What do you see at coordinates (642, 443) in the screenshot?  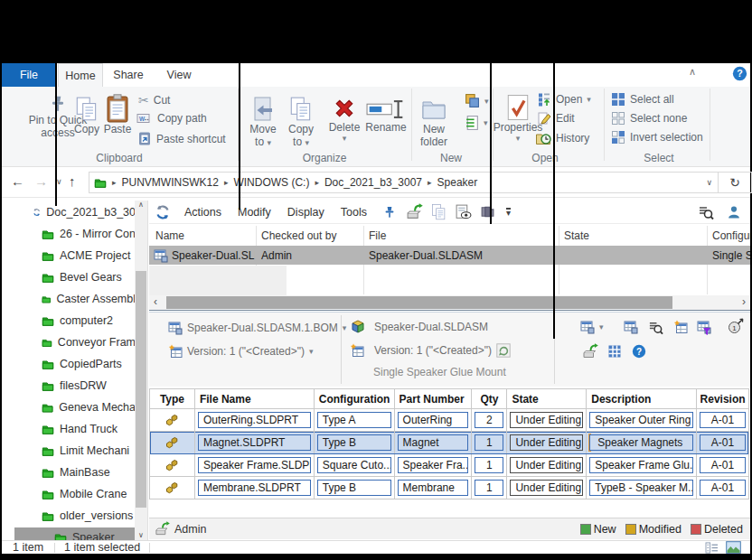 I see `cell-description: Speaker Magnets` at bounding box center [642, 443].